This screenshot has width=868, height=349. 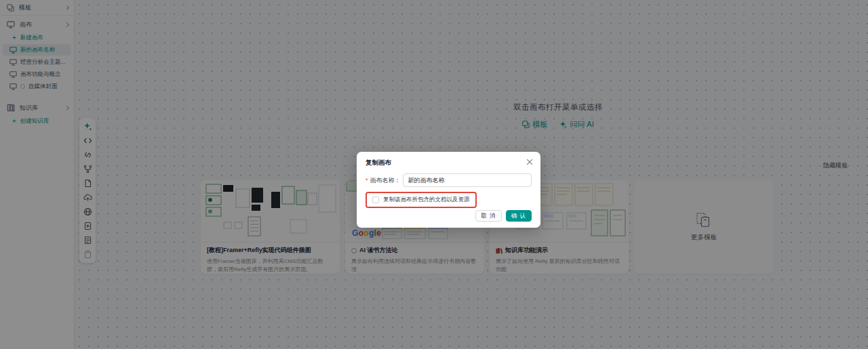 What do you see at coordinates (385, 180) in the screenshot?
I see `canvas-name-label: 画布名称：` at bounding box center [385, 180].